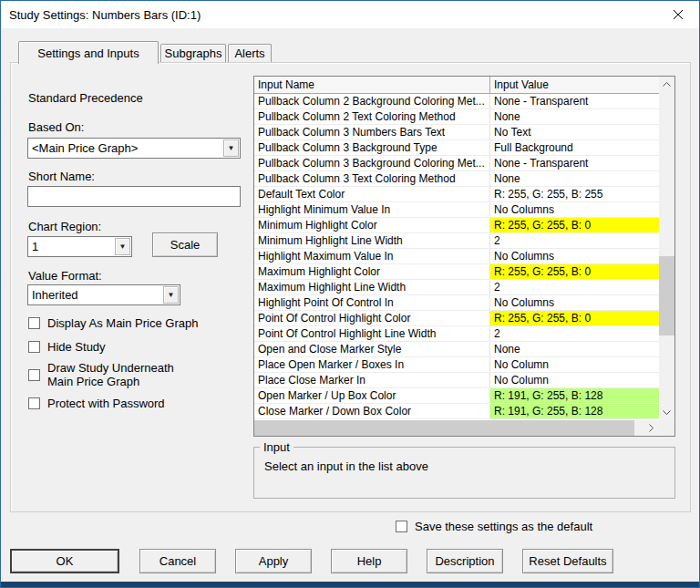  I want to click on input-name-cell: Highlight Maximum Value In, so click(372, 256).